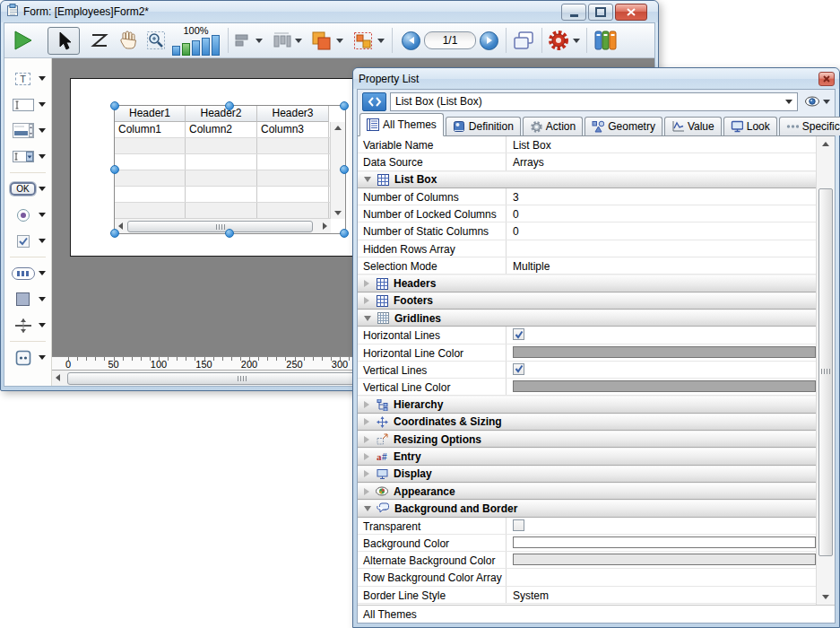  What do you see at coordinates (587, 161) in the screenshot?
I see `property-row-data-source: Data SourceArrays` at bounding box center [587, 161].